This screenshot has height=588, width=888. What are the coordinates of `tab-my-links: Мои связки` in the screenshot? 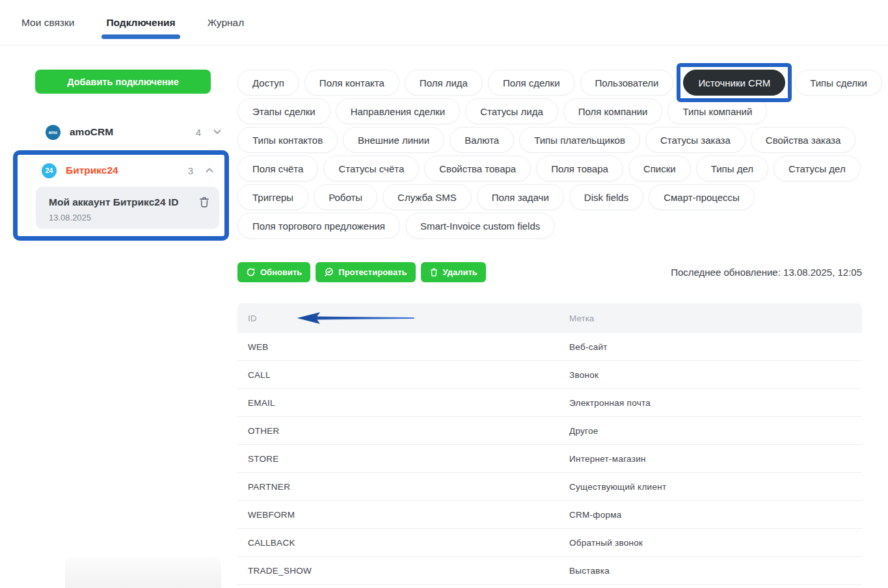 It's located at (48, 23).